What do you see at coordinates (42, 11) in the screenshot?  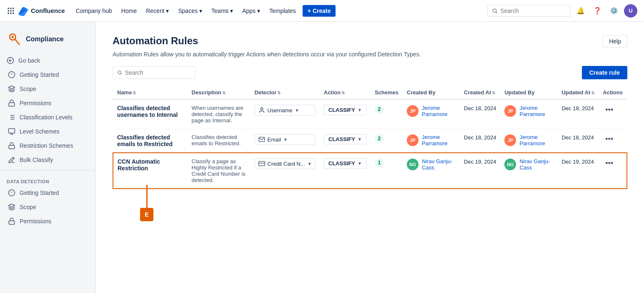 I see `confluence-logo: Confluence` at bounding box center [42, 11].